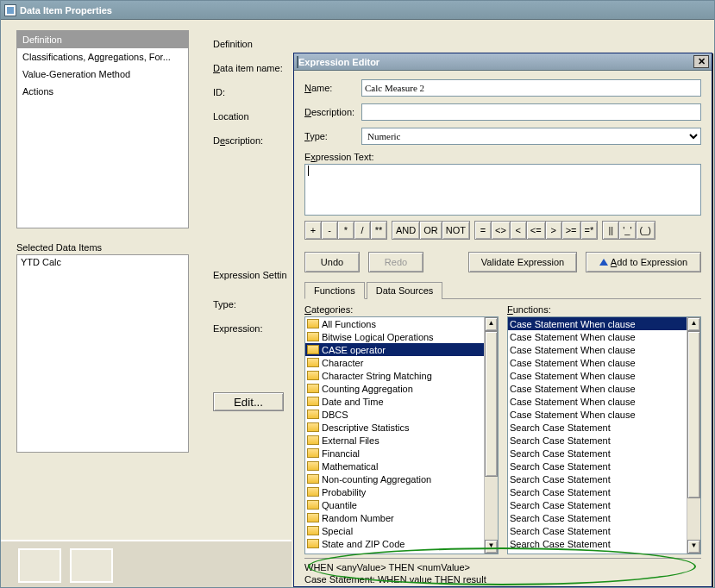 The image size is (715, 588). I want to click on nav-value-generation: Value-Generation Method, so click(103, 74).